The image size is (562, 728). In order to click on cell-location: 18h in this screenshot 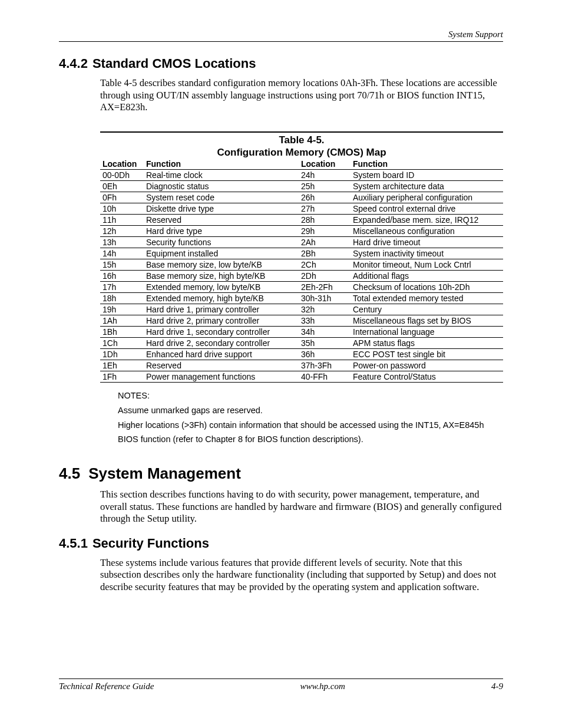, I will do `click(122, 298)`.